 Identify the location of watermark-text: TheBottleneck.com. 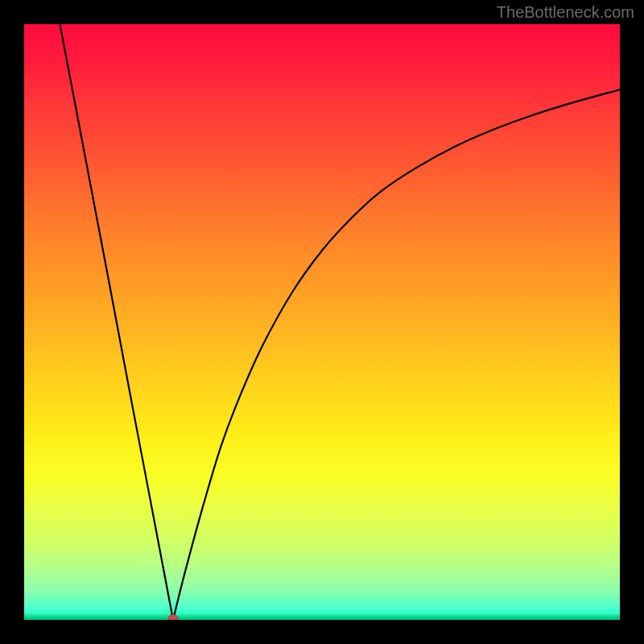
(565, 13).